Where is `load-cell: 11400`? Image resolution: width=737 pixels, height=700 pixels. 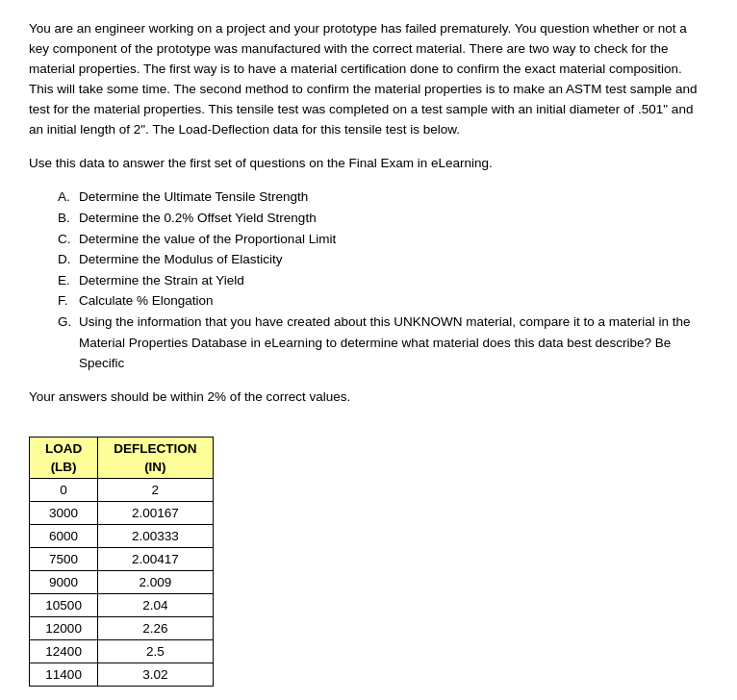
load-cell: 11400 is located at coordinates (64, 674).